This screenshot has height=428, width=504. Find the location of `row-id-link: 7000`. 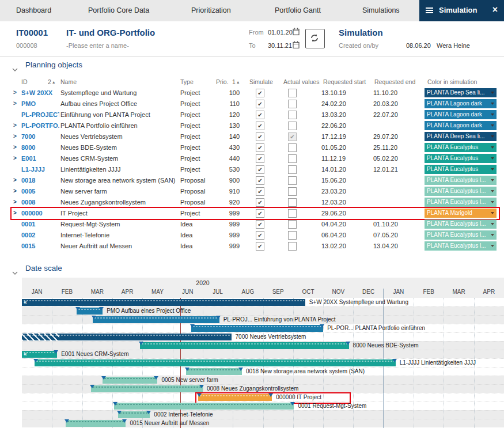

row-id-link: 7000 is located at coordinates (40, 137).